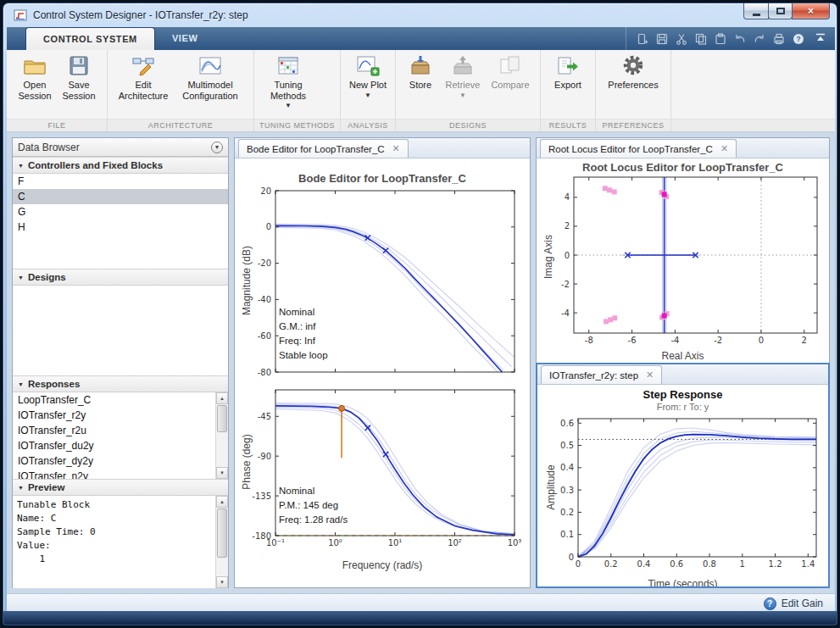 This screenshot has width=840, height=628. What do you see at coordinates (510, 85) in the screenshot?
I see `button-label: Compare` at bounding box center [510, 85].